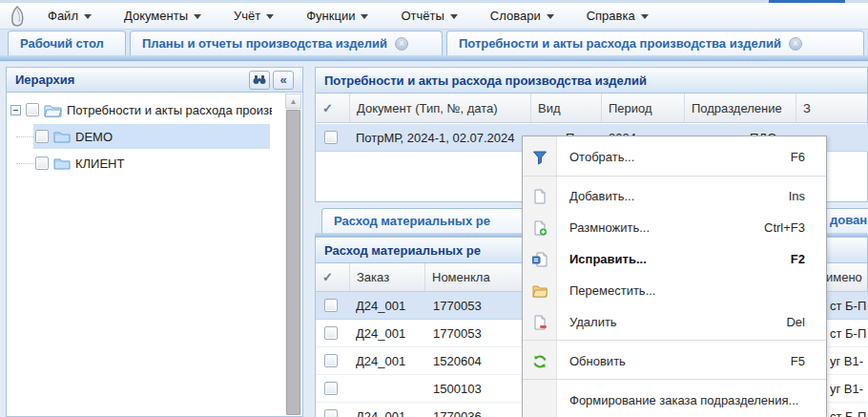  What do you see at coordinates (67, 43) in the screenshot?
I see `tab-desktop: Рабочий стол` at bounding box center [67, 43].